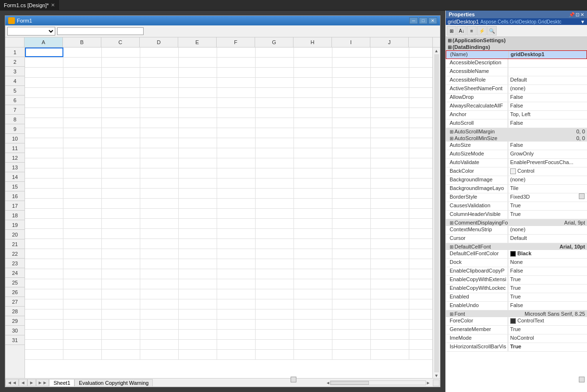 The image size is (587, 392). Describe the element at coordinates (275, 284) in the screenshot. I see `cell-G24` at that location.